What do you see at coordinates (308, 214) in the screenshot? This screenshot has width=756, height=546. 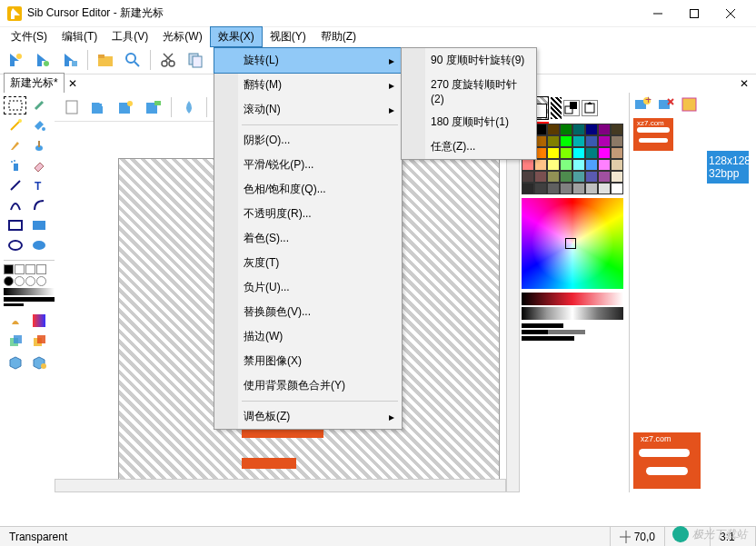 I see `menu-item: 不透明度(R)...` at bounding box center [308, 214].